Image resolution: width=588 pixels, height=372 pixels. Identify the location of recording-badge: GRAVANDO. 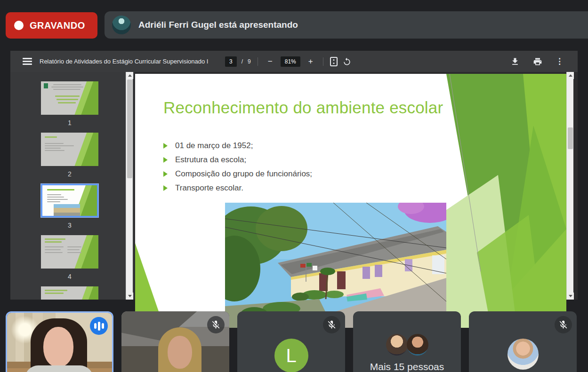
(52, 25).